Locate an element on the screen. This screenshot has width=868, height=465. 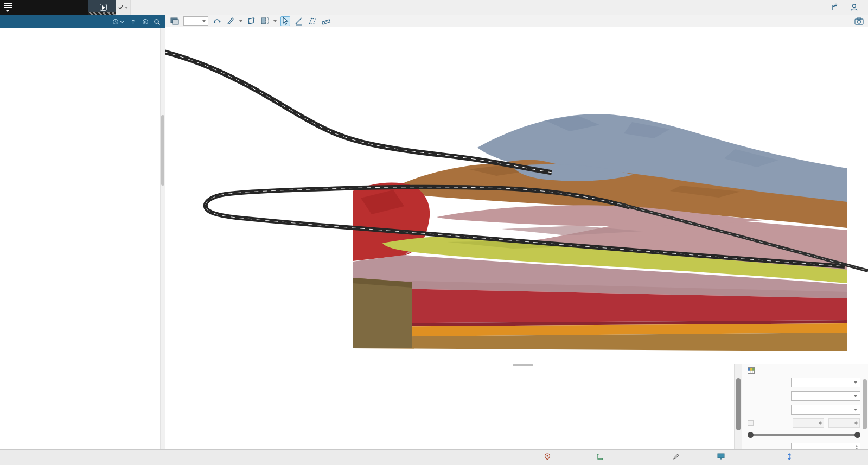
shape-list is located at coordinates (450, 407).